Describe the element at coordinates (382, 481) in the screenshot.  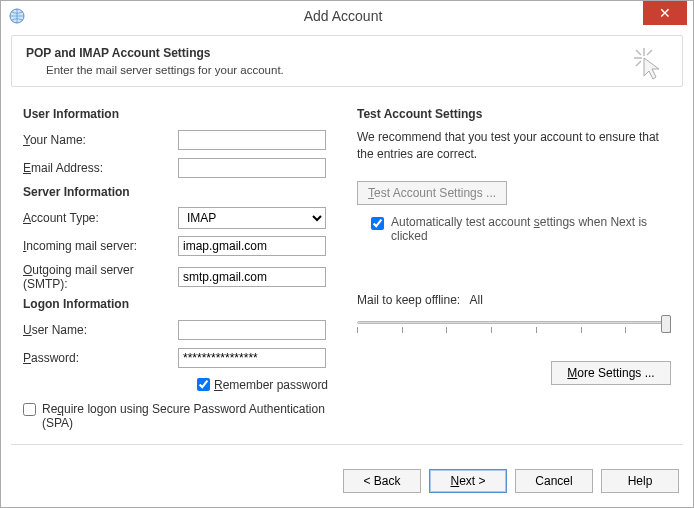
I see `back-button: < Back` at that location.